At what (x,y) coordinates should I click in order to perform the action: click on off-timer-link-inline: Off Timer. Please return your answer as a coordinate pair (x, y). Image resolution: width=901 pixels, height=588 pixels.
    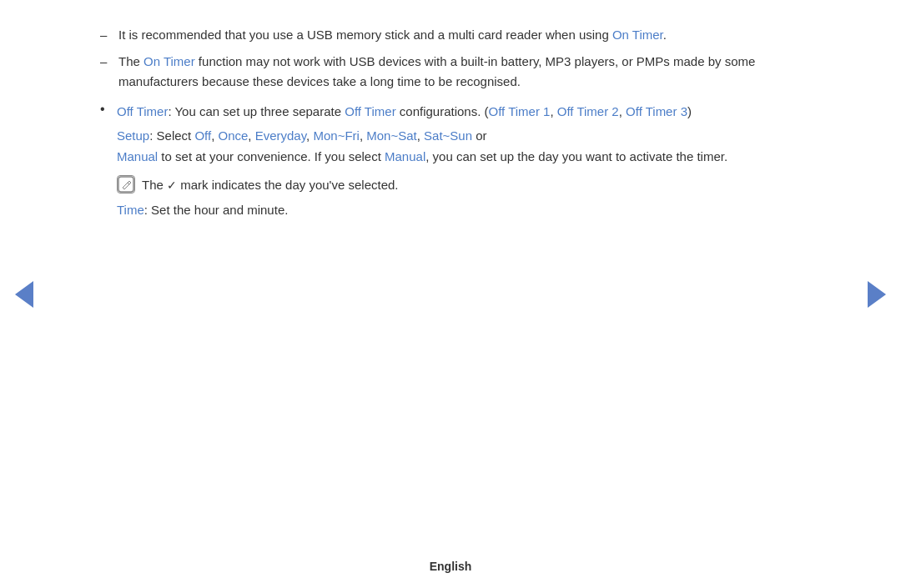
    Looking at the image, I should click on (370, 112).